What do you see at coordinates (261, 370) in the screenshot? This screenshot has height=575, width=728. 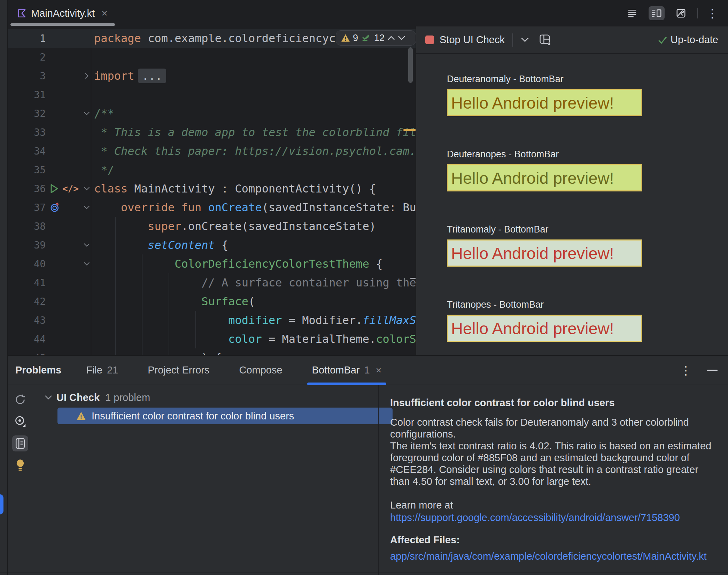 I see `tab-compose: Compose` at bounding box center [261, 370].